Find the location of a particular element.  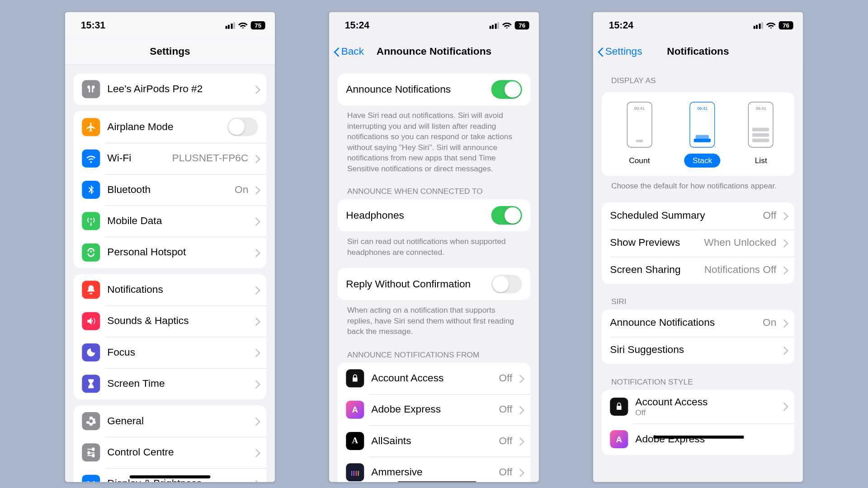

speaker-icon is located at coordinates (91, 321).